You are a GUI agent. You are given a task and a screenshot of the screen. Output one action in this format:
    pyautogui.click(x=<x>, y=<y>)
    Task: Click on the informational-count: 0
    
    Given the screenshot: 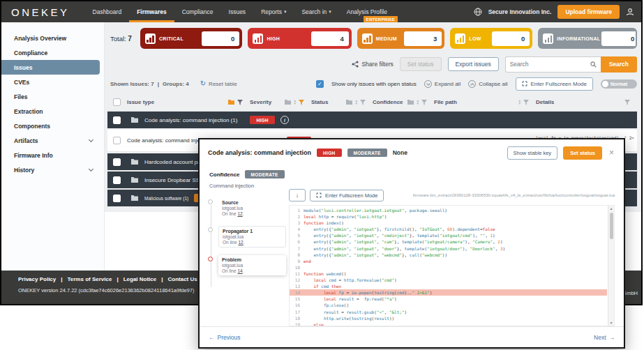 What is the action you would take?
    pyautogui.click(x=620, y=39)
    